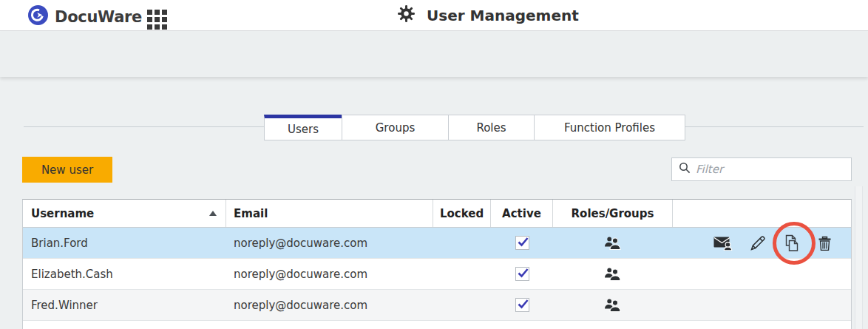 Image resolution: width=868 pixels, height=329 pixels. I want to click on col-header-locked: Locked, so click(462, 213).